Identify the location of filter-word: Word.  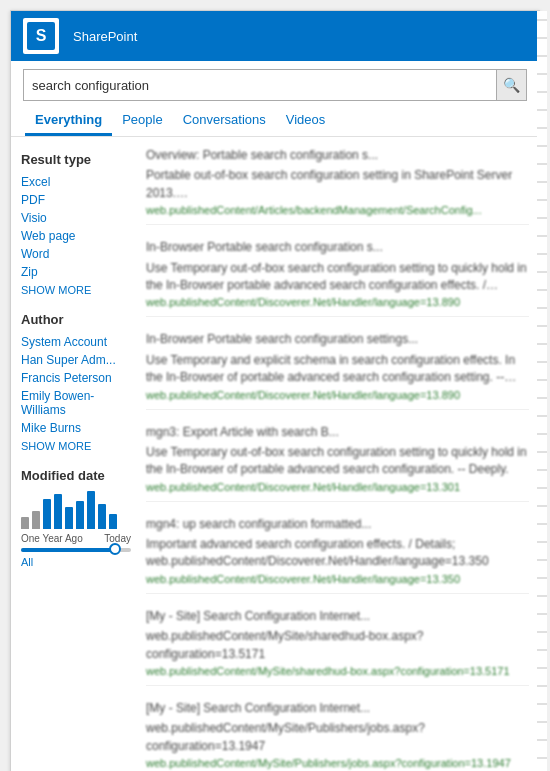
(76, 254).